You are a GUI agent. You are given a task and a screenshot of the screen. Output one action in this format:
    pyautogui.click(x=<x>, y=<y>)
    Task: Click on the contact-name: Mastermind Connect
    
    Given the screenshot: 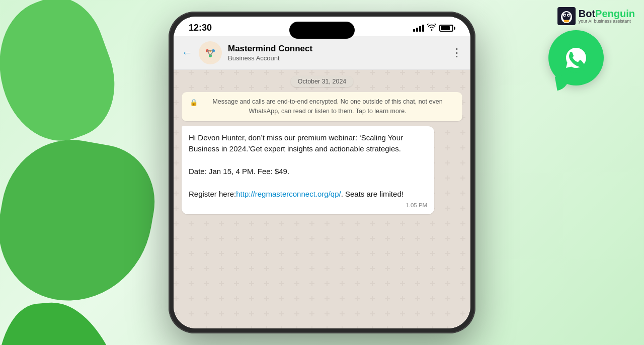 What is the action you would take?
    pyautogui.click(x=337, y=49)
    